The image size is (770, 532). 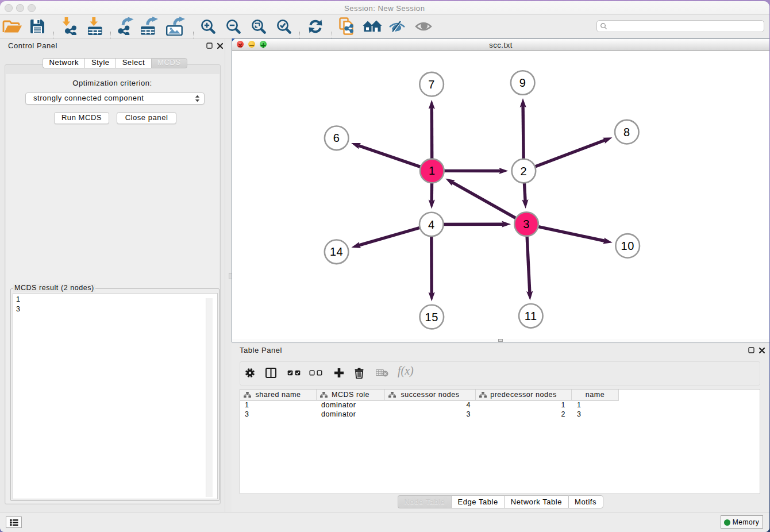 What do you see at coordinates (526, 224) in the screenshot?
I see `svg-text: 3` at bounding box center [526, 224].